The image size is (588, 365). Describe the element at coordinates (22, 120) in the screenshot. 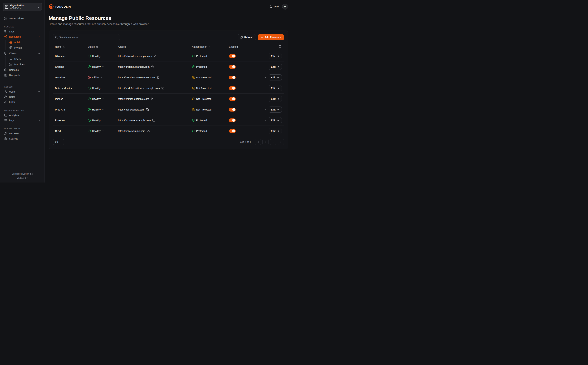

I see `sidebar-item-logs: Logs` at that location.